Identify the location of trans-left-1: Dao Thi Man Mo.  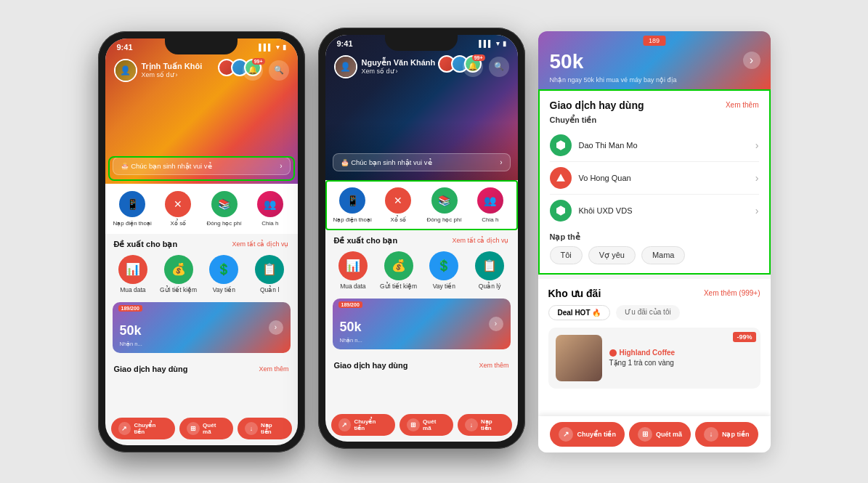
(594, 145).